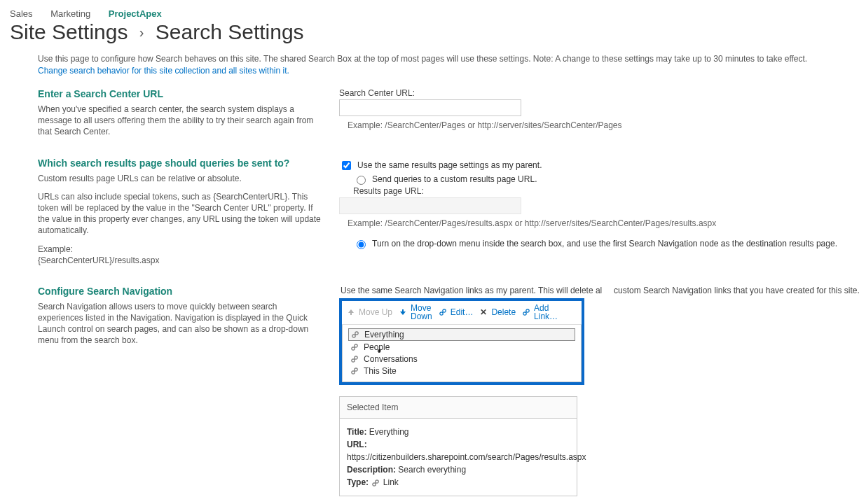 The width and height of the screenshot is (859, 504). Describe the element at coordinates (390, 432) in the screenshot. I see `sel-title-v: Everything` at that location.